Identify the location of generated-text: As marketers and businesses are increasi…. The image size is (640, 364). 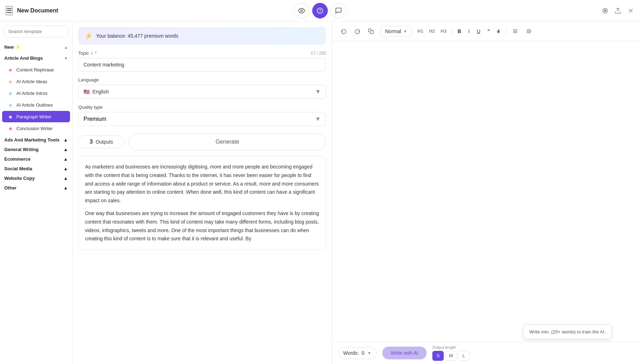
(202, 184).